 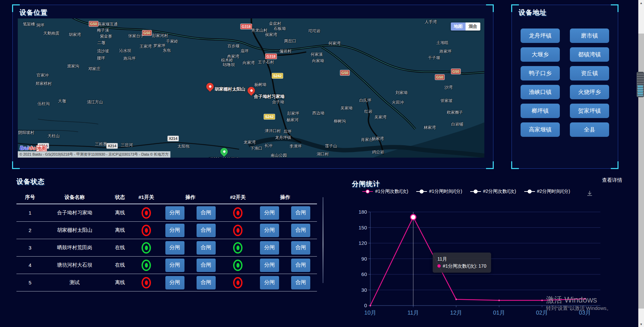 I want to click on road-badge: S242, so click(x=269, y=117).